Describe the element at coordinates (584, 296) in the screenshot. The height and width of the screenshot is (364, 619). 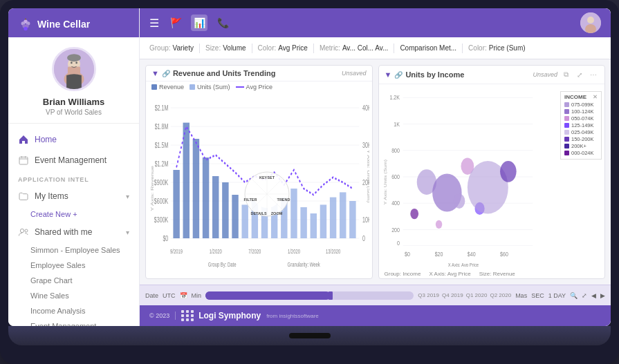
I see `expand-icon: ⤢` at that location.